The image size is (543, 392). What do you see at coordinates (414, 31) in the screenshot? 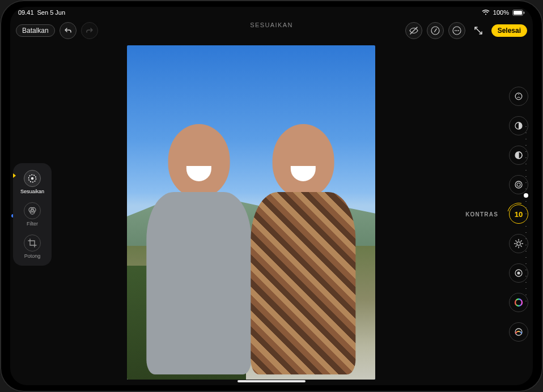
I see `visibility-toggle-button` at bounding box center [414, 31].